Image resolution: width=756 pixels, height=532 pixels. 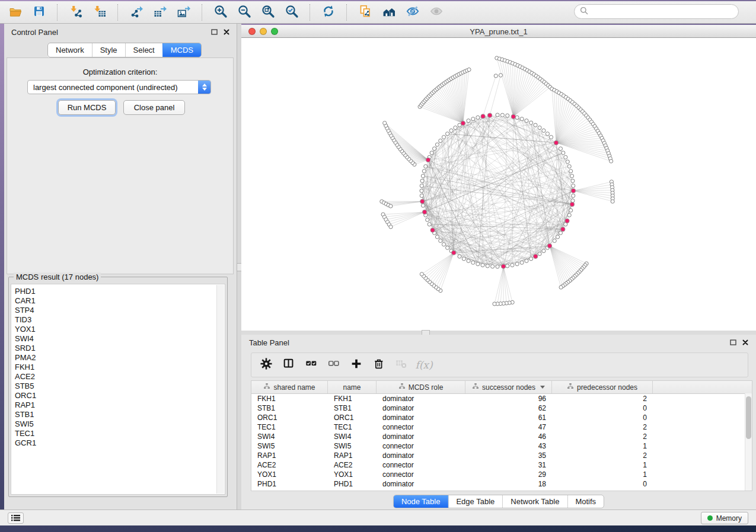 What do you see at coordinates (733, 342) in the screenshot?
I see `float-table-panel-icon` at bounding box center [733, 342].